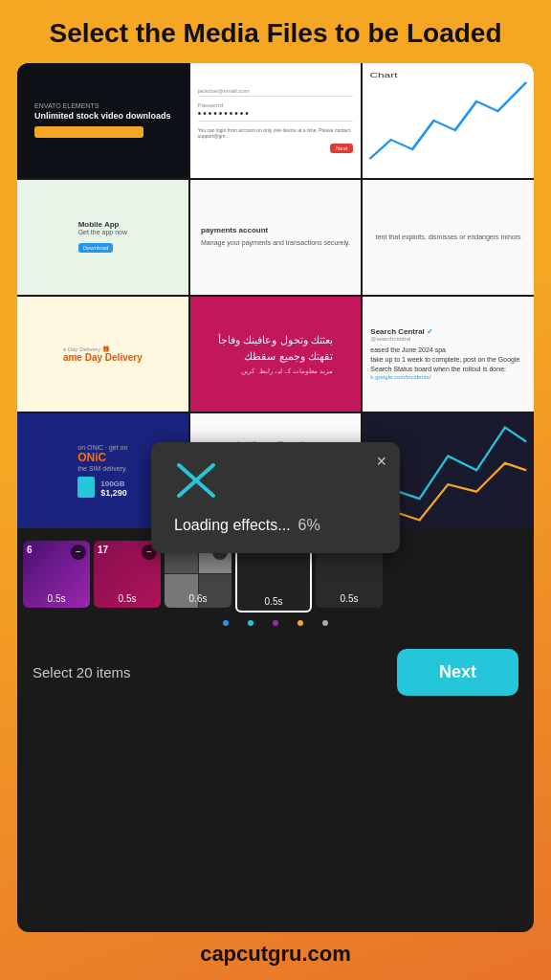  Describe the element at coordinates (381, 461) in the screenshot. I see `overlay-close-btn: ×` at that location.